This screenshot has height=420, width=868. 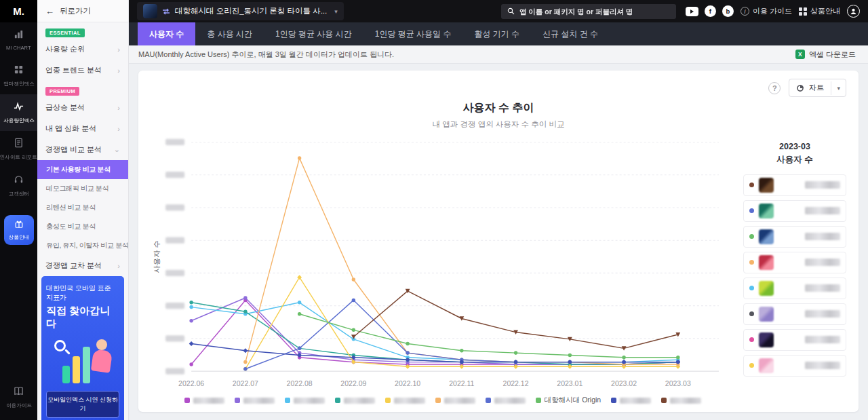 What do you see at coordinates (589, 12) in the screenshot?
I see `search-bar` at bounding box center [589, 12].